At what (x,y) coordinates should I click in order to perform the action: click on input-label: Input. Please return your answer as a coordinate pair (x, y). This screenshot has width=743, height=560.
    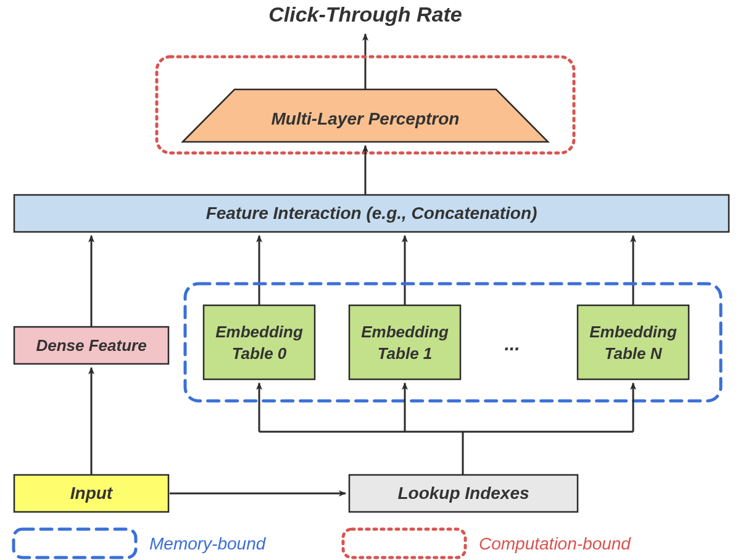
    Looking at the image, I should click on (92, 493).